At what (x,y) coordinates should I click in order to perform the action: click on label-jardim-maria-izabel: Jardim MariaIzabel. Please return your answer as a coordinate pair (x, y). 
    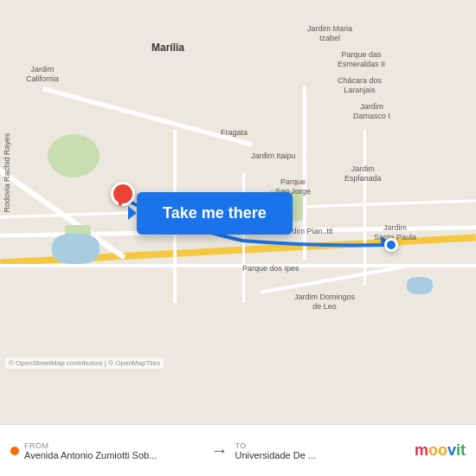
    Looking at the image, I should click on (330, 34).